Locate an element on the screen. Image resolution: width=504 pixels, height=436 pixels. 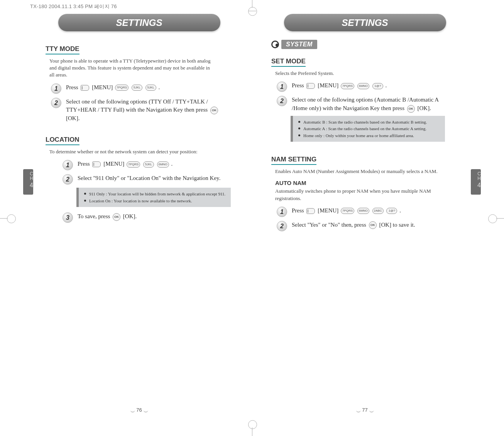
page-title-pill: SETTINGS is located at coordinates (139, 22).